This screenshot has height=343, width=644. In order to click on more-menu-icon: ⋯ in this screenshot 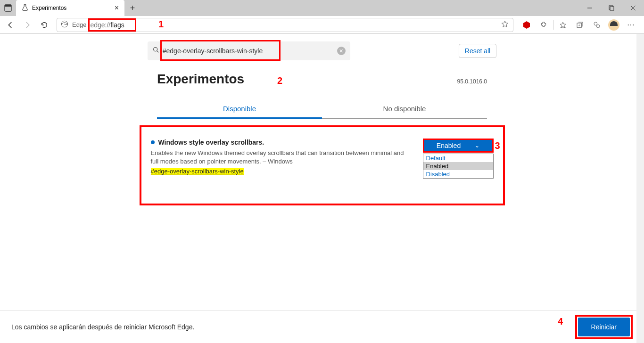, I will do `click(631, 25)`.